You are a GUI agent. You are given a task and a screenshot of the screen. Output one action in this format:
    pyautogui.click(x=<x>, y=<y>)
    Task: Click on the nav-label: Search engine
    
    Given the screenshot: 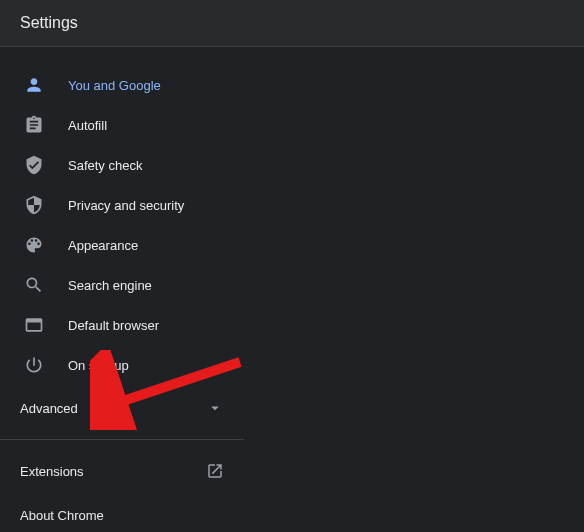 What is the action you would take?
    pyautogui.click(x=110, y=286)
    